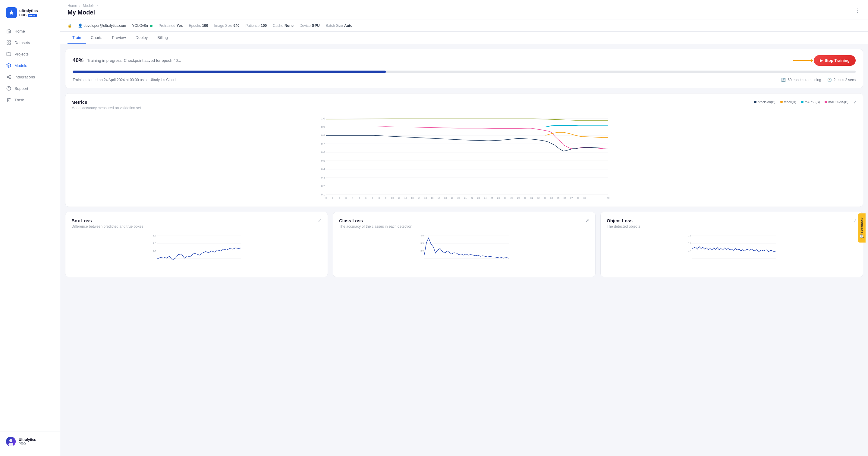 This screenshot has width=868, height=456. Describe the element at coordinates (22, 88) in the screenshot. I see `sidebar-item-support-label: Support` at that location.